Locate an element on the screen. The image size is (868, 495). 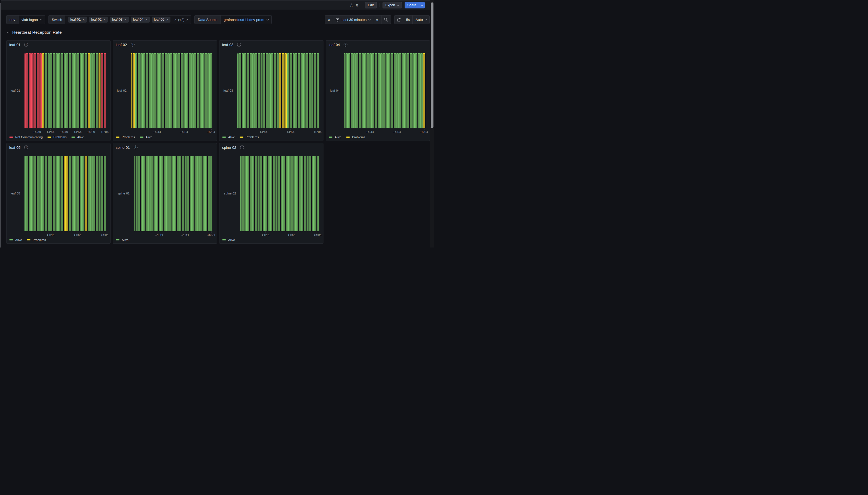
refresh-button is located at coordinates (399, 20).